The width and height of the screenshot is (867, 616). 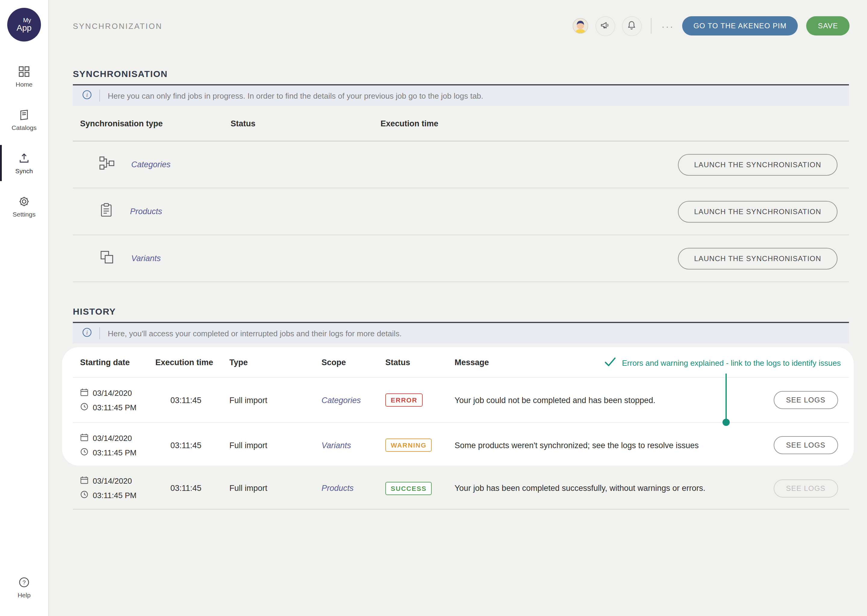 What do you see at coordinates (24, 28) in the screenshot?
I see `app-logo-text-bottom: App` at bounding box center [24, 28].